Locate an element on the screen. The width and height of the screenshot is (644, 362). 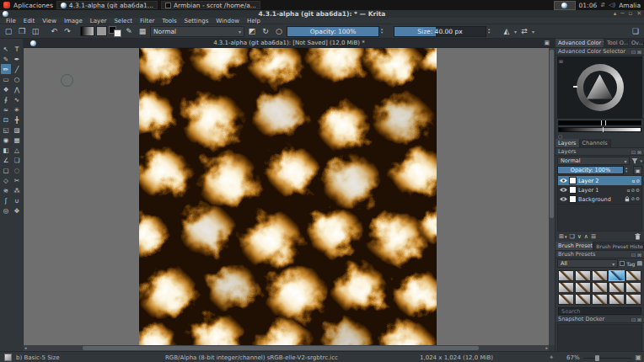
pan-tool: ✥ is located at coordinates (17, 210).